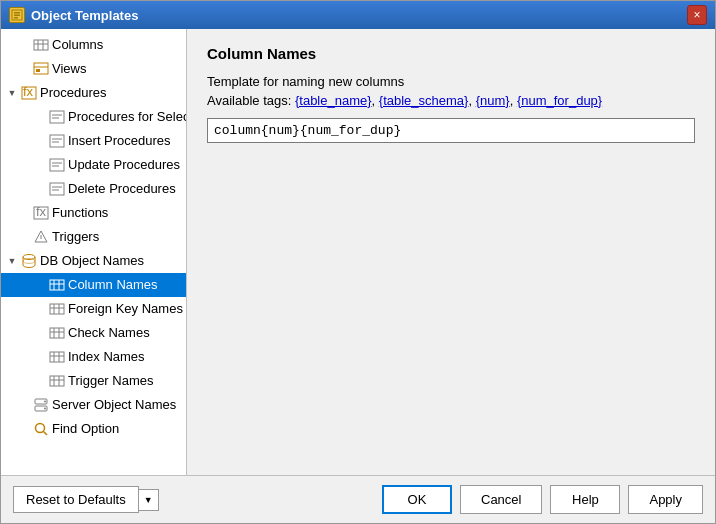  Describe the element at coordinates (585, 500) in the screenshot. I see `help-button: Help` at that location.